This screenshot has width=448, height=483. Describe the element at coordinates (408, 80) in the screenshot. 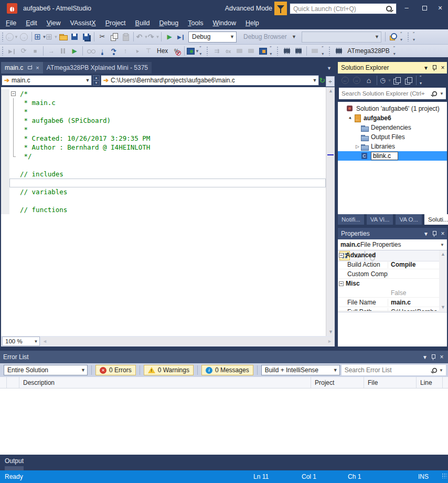

I see `show-all-button` at that location.